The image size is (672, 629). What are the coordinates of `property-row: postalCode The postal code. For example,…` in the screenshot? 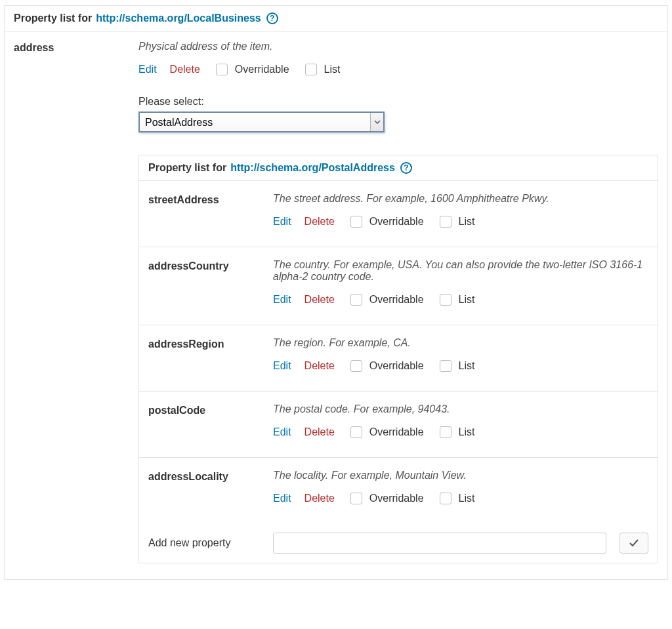 It's located at (398, 425).